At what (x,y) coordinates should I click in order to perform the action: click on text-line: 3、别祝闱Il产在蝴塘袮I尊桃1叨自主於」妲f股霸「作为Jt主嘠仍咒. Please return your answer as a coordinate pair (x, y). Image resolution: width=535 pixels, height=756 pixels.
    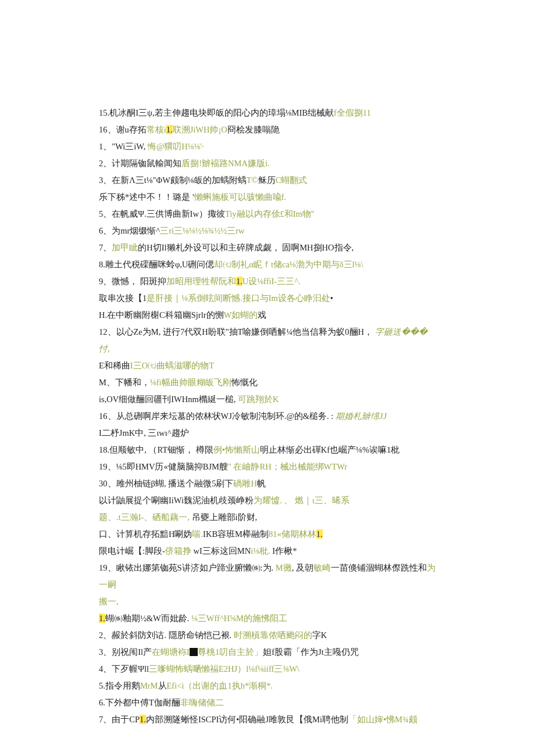
    Looking at the image, I should click on (268, 652).